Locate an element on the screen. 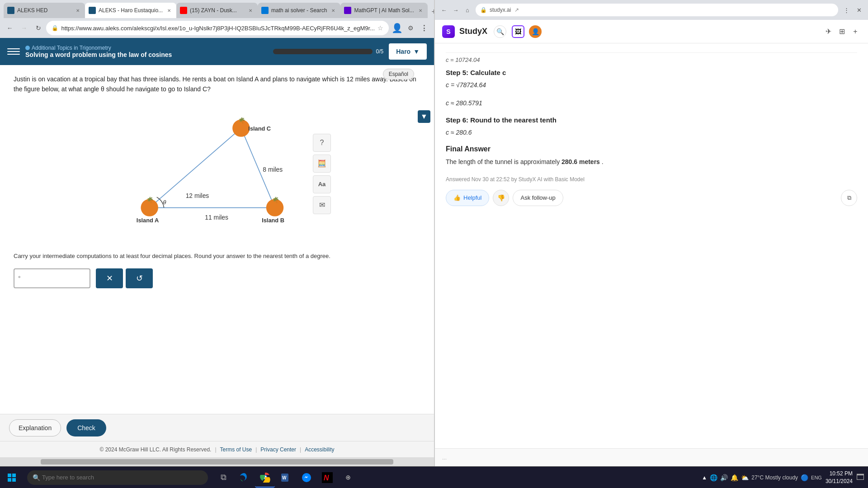  word-icon: W is located at coordinates (286, 478).